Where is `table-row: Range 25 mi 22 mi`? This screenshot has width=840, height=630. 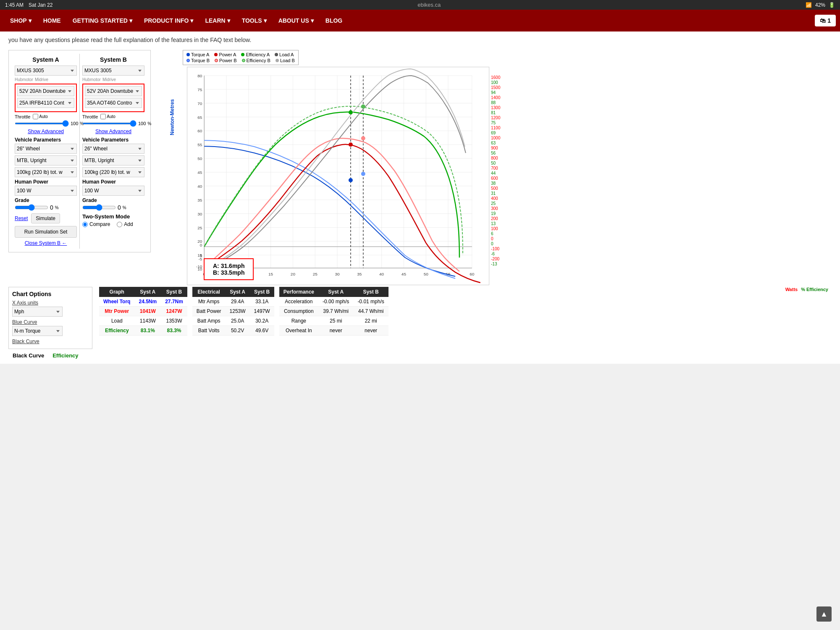 table-row: Range 25 mi 22 mi is located at coordinates (334, 321).